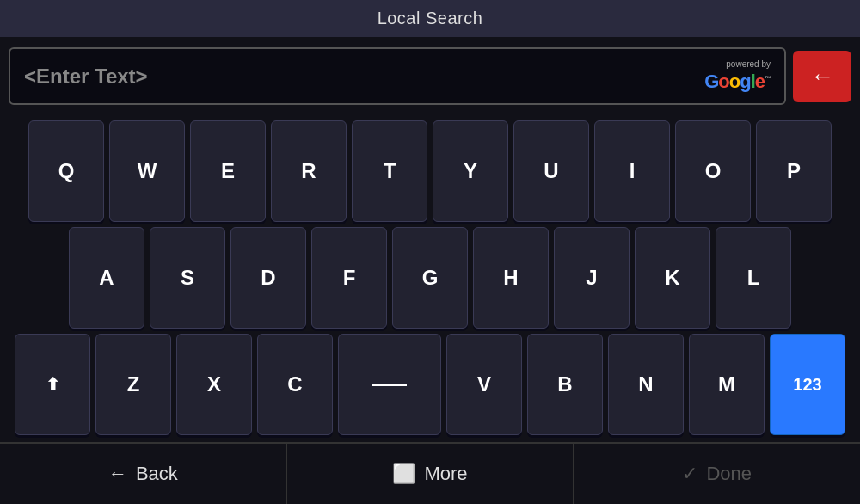 The height and width of the screenshot is (504, 860). I want to click on google-tm: ™, so click(767, 79).